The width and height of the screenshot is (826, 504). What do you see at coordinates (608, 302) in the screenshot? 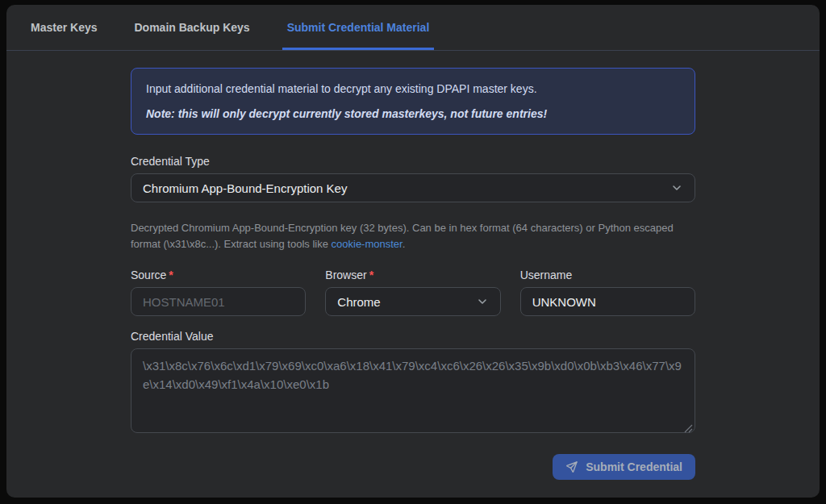
I see `username-input` at bounding box center [608, 302].